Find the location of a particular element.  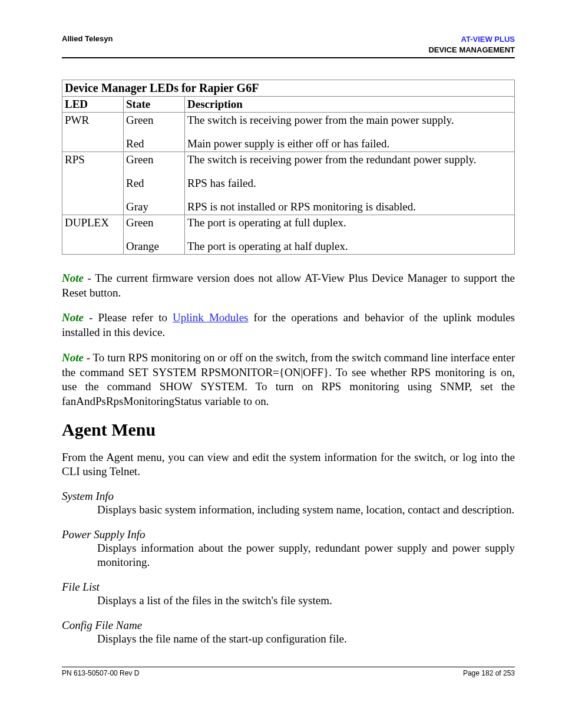

table-row: PWR Green Red The switch is receiving po… is located at coordinates (289, 132).